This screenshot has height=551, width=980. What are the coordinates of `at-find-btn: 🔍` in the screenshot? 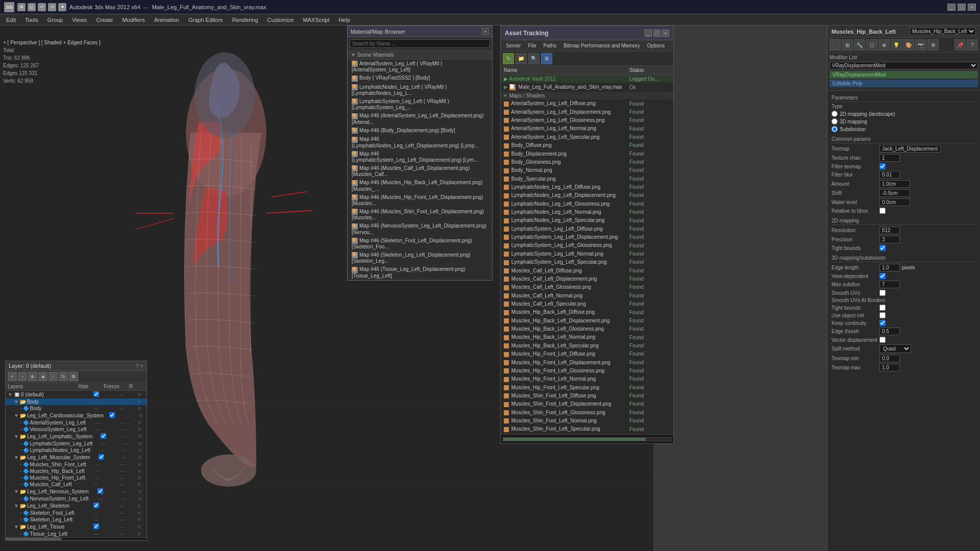 It's located at (534, 59).